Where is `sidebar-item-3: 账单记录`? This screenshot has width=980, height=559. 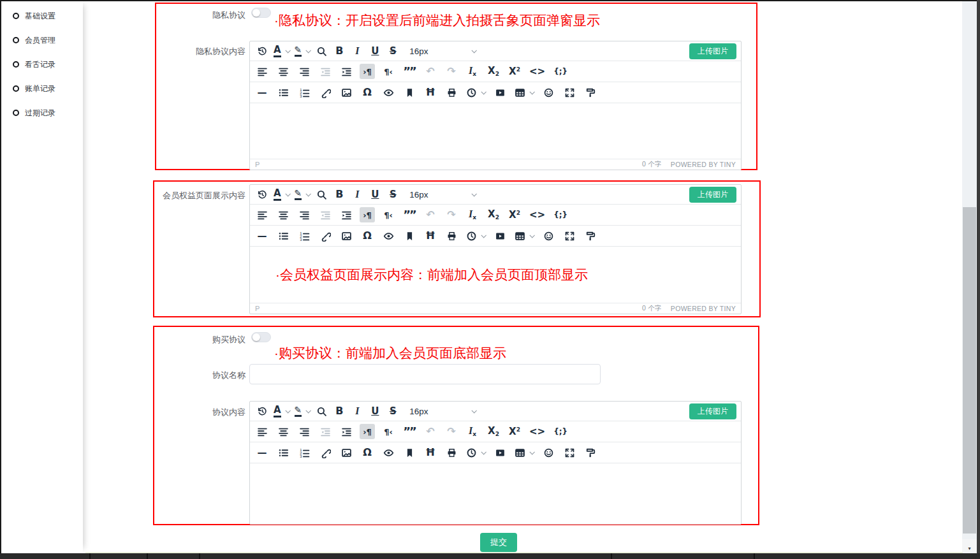 sidebar-item-3: 账单记录 is located at coordinates (48, 89).